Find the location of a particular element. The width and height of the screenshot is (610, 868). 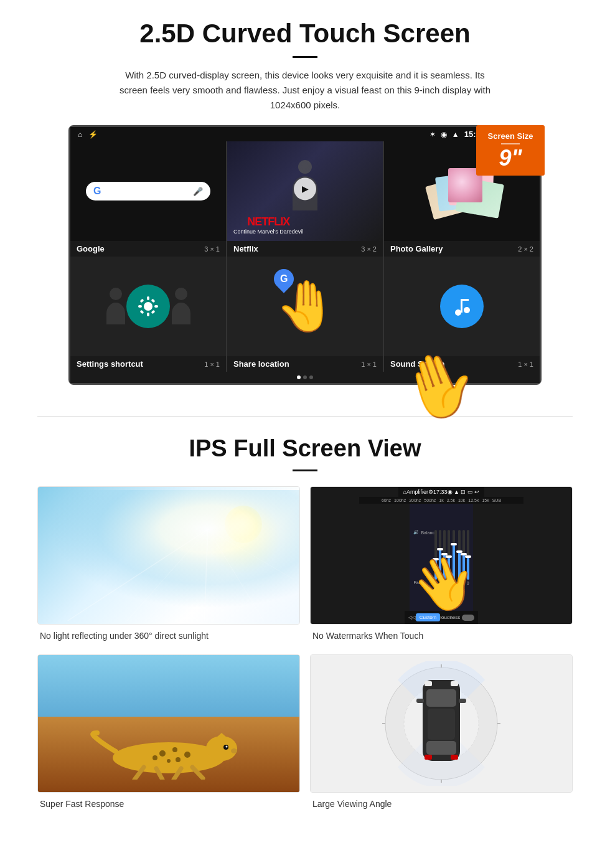

amp-freq-12_5k: 12.5k is located at coordinates (473, 501).